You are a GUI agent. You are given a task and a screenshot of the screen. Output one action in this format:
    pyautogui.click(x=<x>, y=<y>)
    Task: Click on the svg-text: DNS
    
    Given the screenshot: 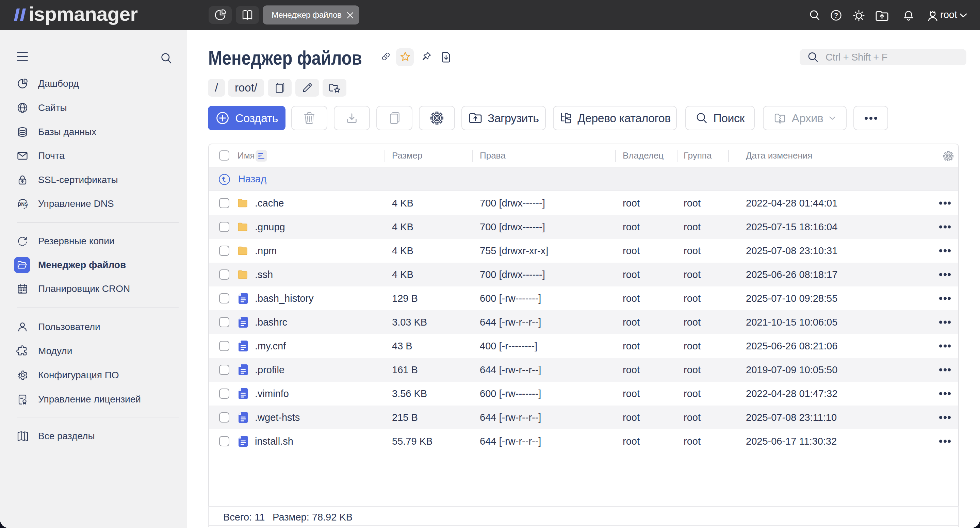 What is the action you would take?
    pyautogui.click(x=23, y=204)
    